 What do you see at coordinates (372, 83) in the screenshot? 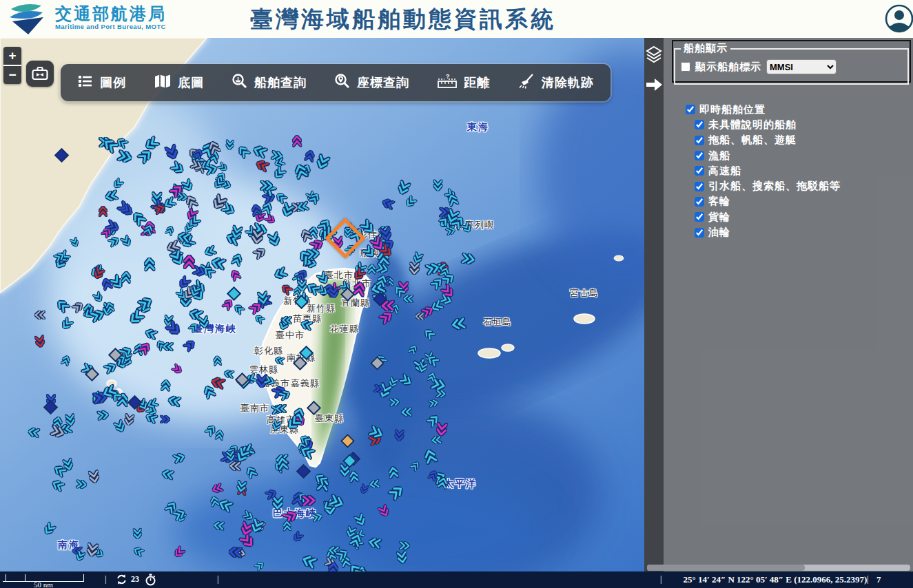
I see `toolbar-item-coord-search: 座標查詢` at bounding box center [372, 83].